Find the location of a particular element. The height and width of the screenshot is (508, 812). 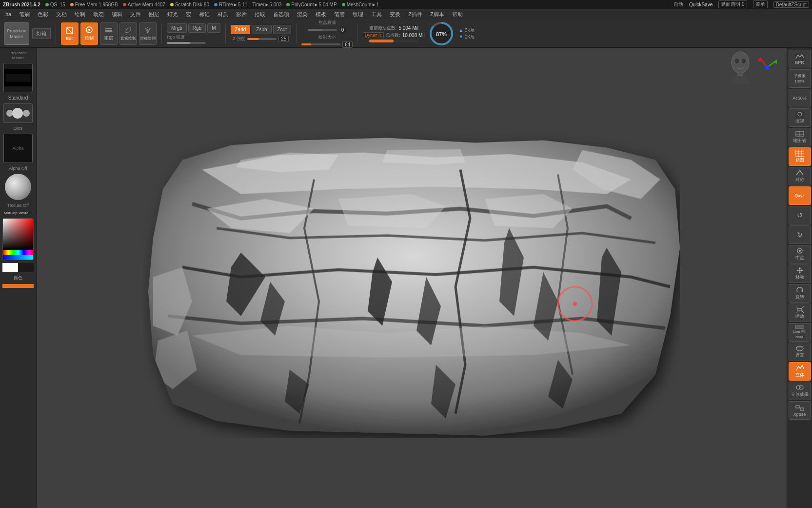

mrgb-button: Mrgb is located at coordinates (177, 28).